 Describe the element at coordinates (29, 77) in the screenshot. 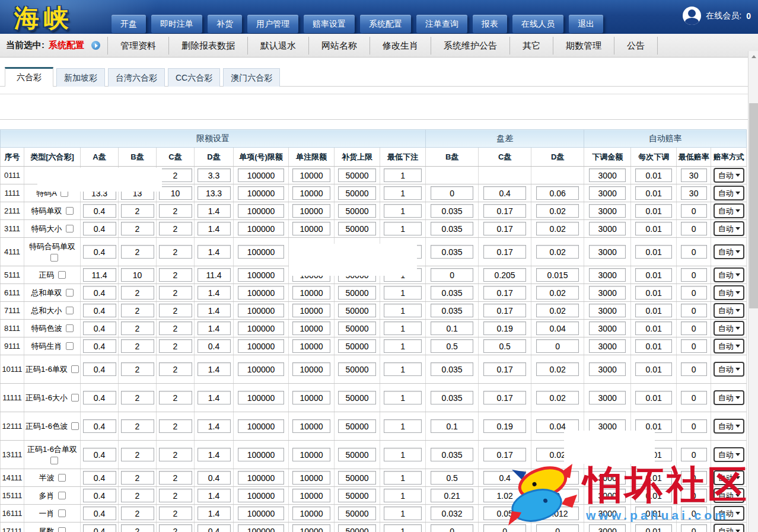

I see `tab-六合彩: 六合彩` at that location.